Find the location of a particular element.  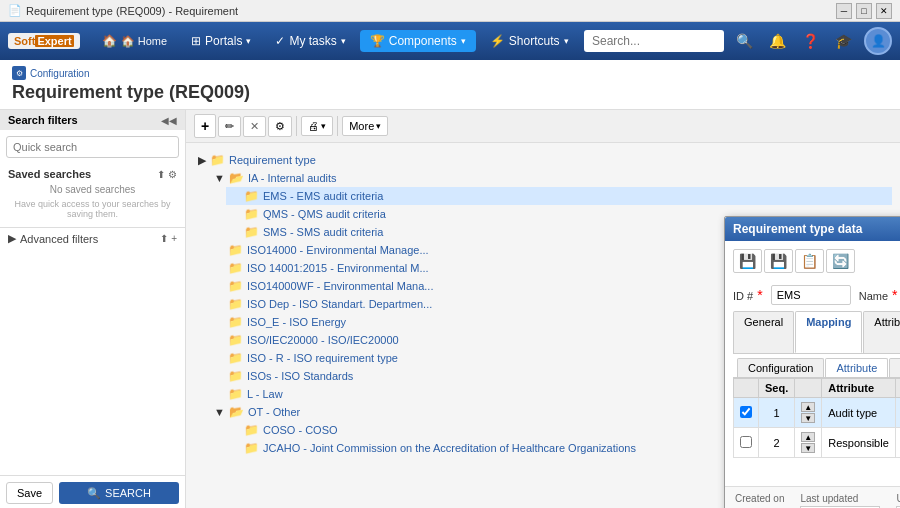

col-seq: Seq. is located at coordinates (777, 388).